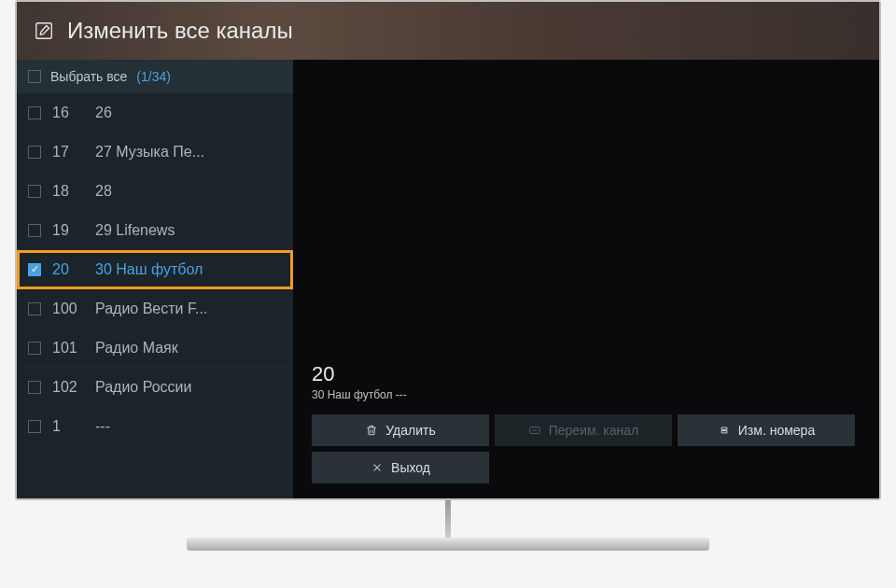  I want to click on close-icon, so click(377, 468).